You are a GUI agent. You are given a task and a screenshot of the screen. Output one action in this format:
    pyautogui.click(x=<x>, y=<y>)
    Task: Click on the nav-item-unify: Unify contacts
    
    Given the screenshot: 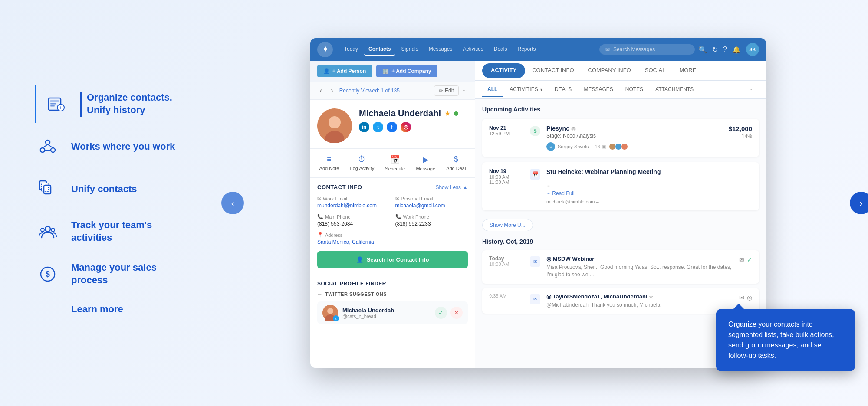 What is the action you would take?
    pyautogui.click(x=117, y=189)
    